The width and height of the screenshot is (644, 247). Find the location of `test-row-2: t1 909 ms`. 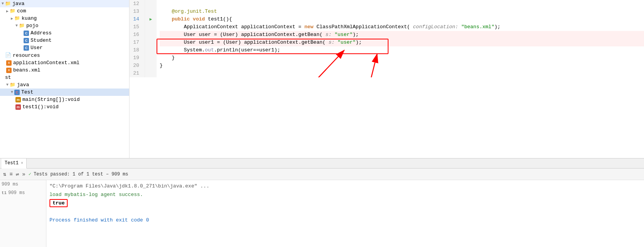

test-row-2: t1 909 ms is located at coordinates (23, 193).